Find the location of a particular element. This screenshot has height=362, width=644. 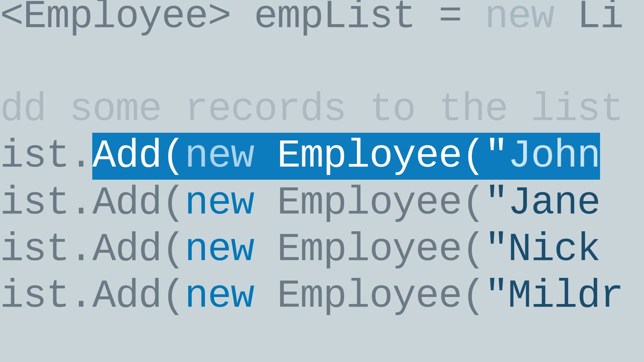

code-line: ist.Add(new Employee("Nick is located at coordinates (322, 249).